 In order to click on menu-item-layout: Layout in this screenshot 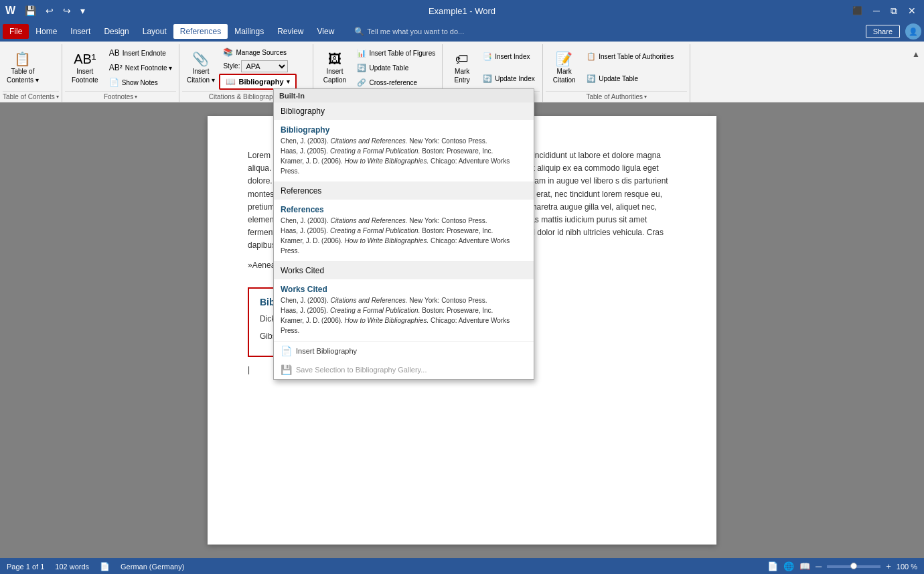, I will do `click(155, 31)`.